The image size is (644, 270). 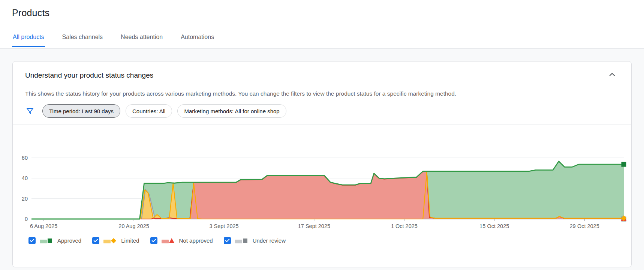 I want to click on approved-swatch-icon, so click(x=46, y=241).